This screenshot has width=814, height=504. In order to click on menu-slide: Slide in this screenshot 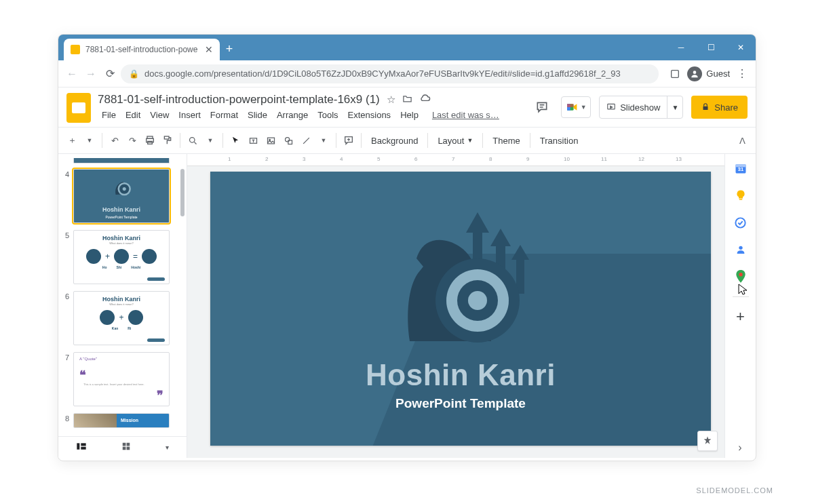, I will do `click(258, 115)`.